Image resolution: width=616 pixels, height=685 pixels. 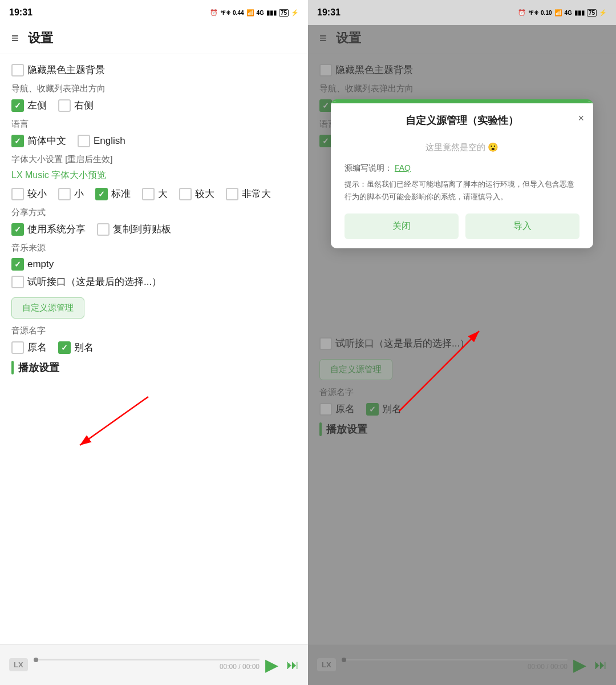 I want to click on modal-header: 自定义源管理（实验性） ×, so click(x=462, y=118).